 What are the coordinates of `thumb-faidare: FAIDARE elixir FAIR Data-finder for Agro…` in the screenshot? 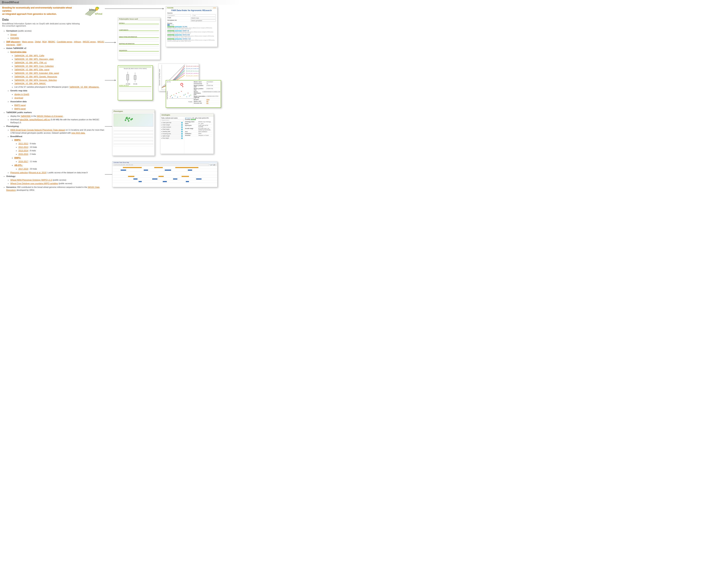 It's located at (191, 27).